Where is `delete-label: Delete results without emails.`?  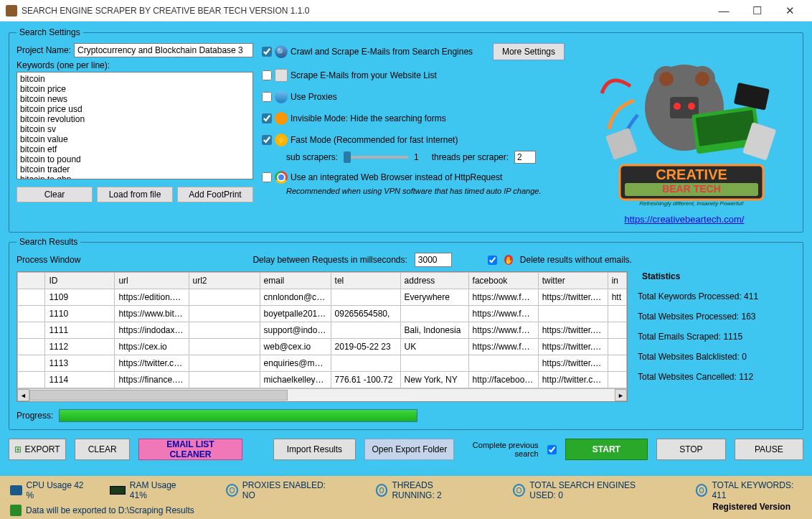
delete-label: Delete results without emails. is located at coordinates (576, 260).